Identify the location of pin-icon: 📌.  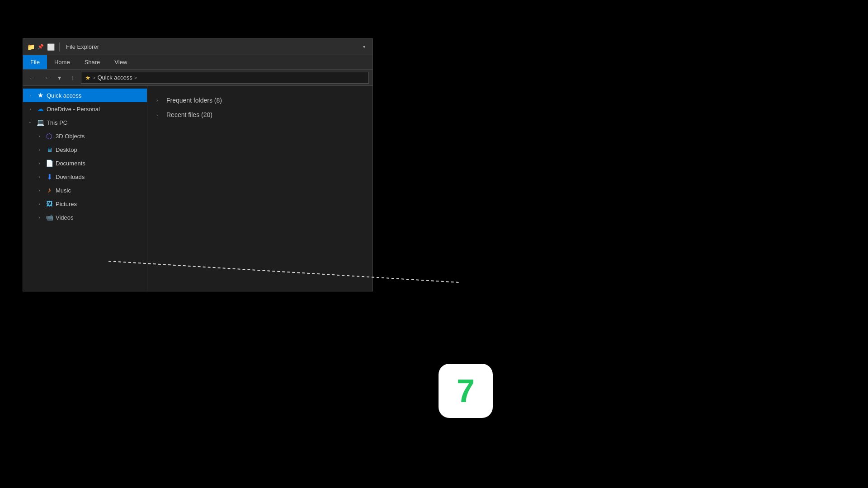
(41, 47).